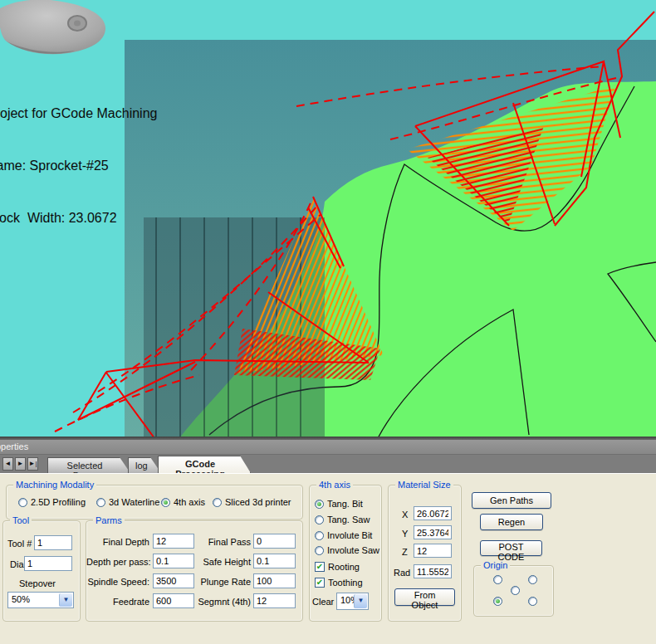 Image resolution: width=656 pixels, height=644 pixels. I want to click on tab-scroll-right-icon: ►, so click(20, 464).